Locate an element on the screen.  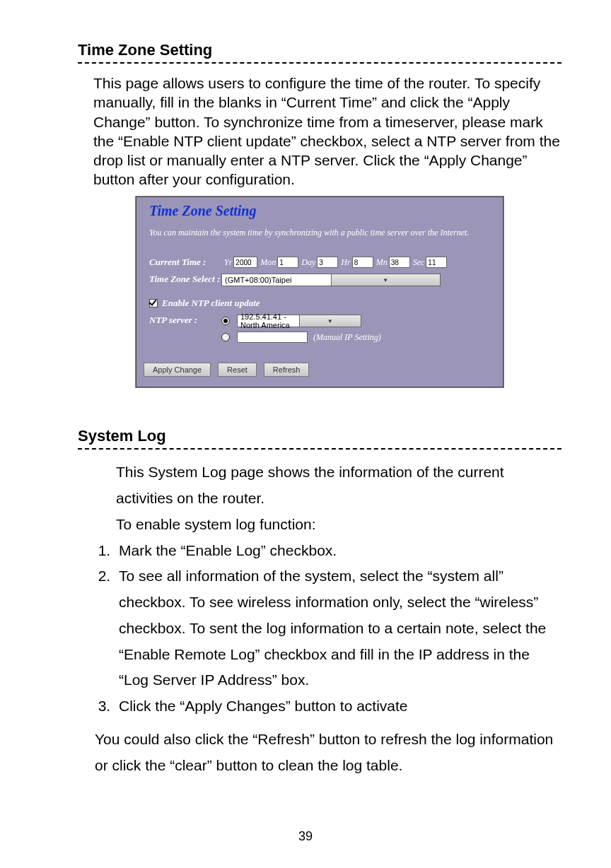
ntp-server-row: NTP server : 192.5.41.41 - North America… is located at coordinates (320, 329).